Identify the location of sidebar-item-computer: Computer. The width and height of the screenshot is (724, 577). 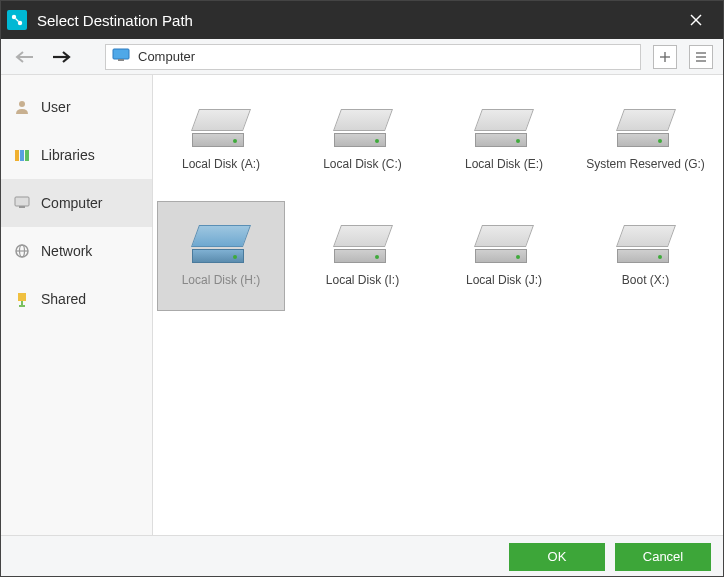
(76, 203).